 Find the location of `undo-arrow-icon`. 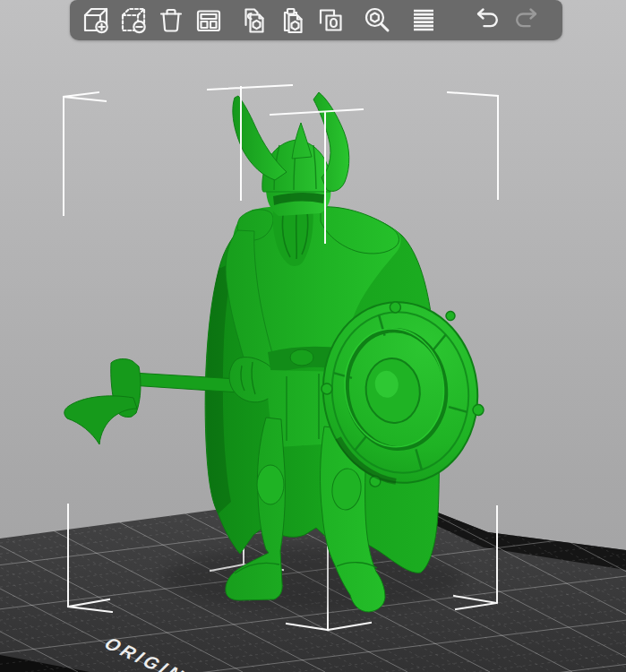

undo-arrow-icon is located at coordinates (488, 21).